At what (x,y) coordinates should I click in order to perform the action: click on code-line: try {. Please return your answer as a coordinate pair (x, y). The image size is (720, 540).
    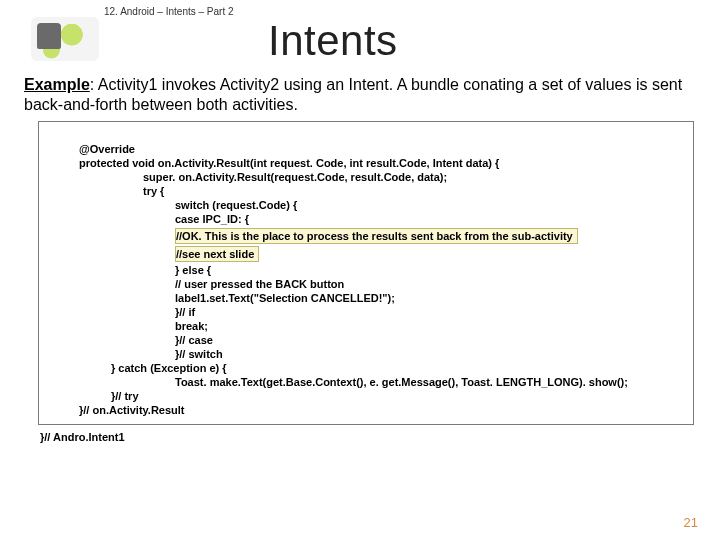
    Looking at the image, I should click on (106, 191).